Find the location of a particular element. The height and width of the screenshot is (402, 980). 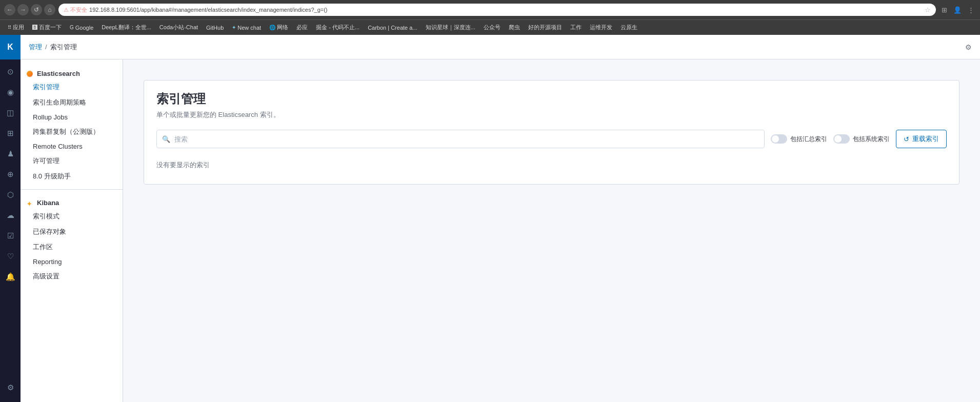

bookmark-google: G Google is located at coordinates (82, 28).